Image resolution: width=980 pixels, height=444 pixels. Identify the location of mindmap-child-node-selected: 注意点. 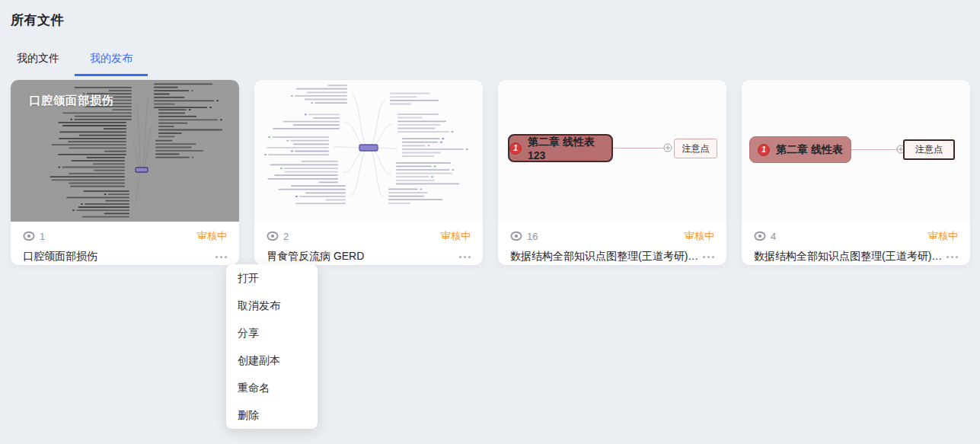
(929, 149).